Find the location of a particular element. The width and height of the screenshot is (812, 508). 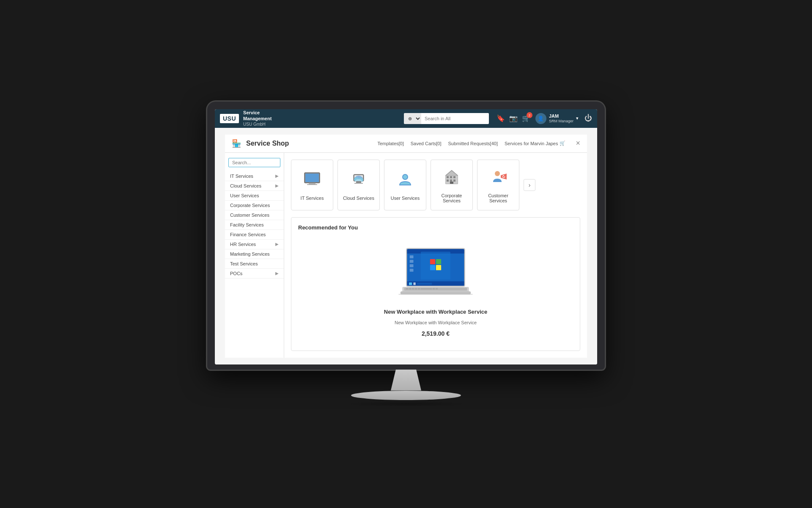

search-input is located at coordinates (455, 119).